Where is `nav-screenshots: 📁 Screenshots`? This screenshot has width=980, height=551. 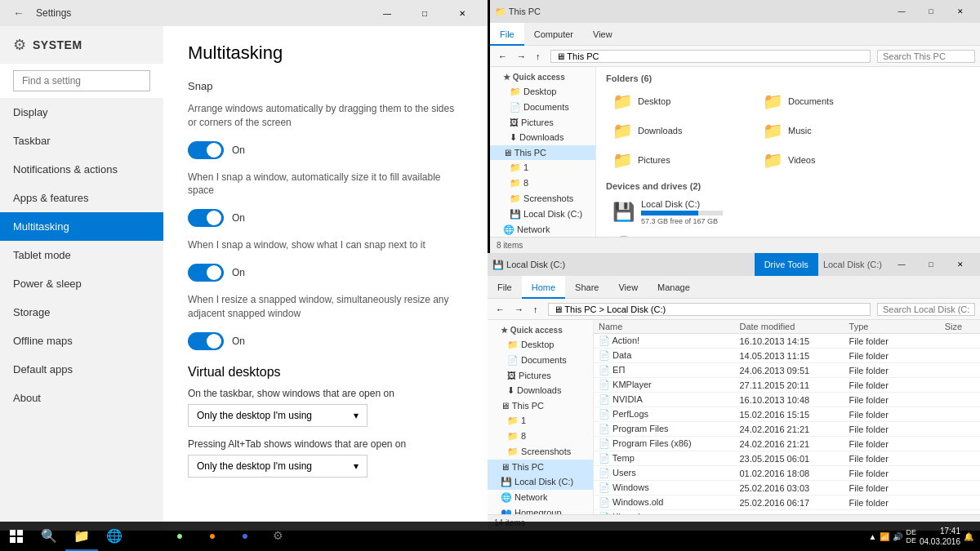 nav-screenshots: 📁 Screenshots is located at coordinates (542, 199).